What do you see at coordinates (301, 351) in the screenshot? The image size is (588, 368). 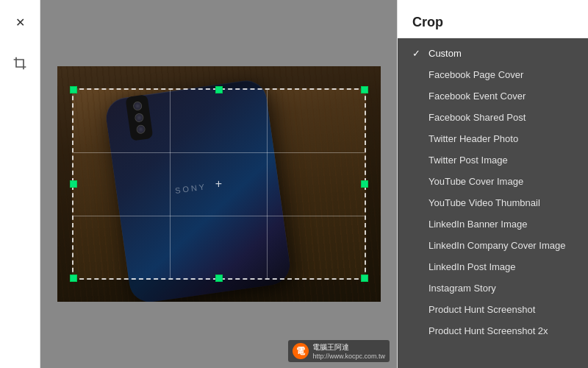 I see `watermark-icon: 電` at bounding box center [301, 351].